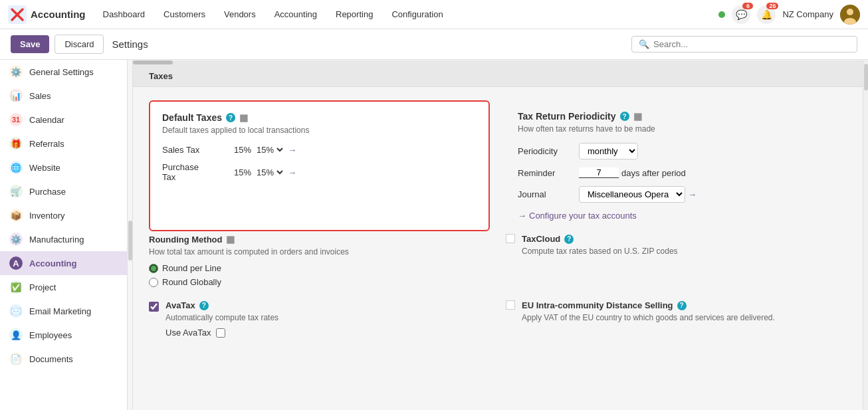 The width and height of the screenshot is (868, 410). Describe the element at coordinates (434, 45) in the screenshot. I see `toolbar: Save Discard Settings 🔍` at that location.